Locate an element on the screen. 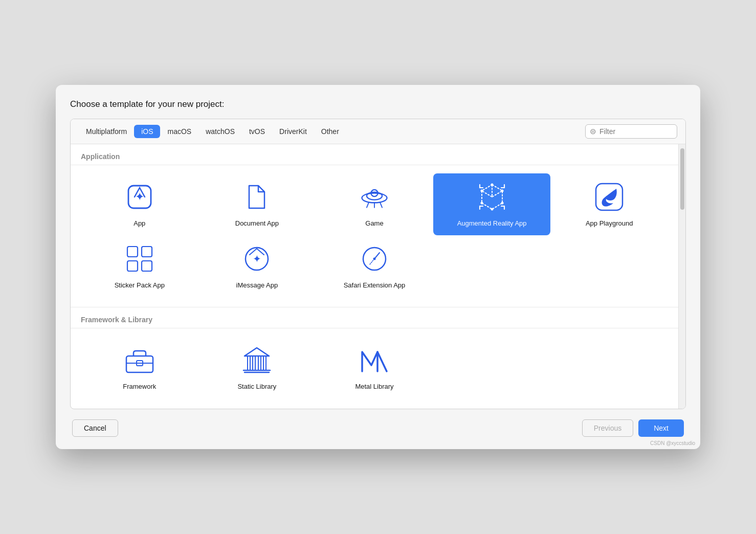  tab-other: Other is located at coordinates (330, 131).